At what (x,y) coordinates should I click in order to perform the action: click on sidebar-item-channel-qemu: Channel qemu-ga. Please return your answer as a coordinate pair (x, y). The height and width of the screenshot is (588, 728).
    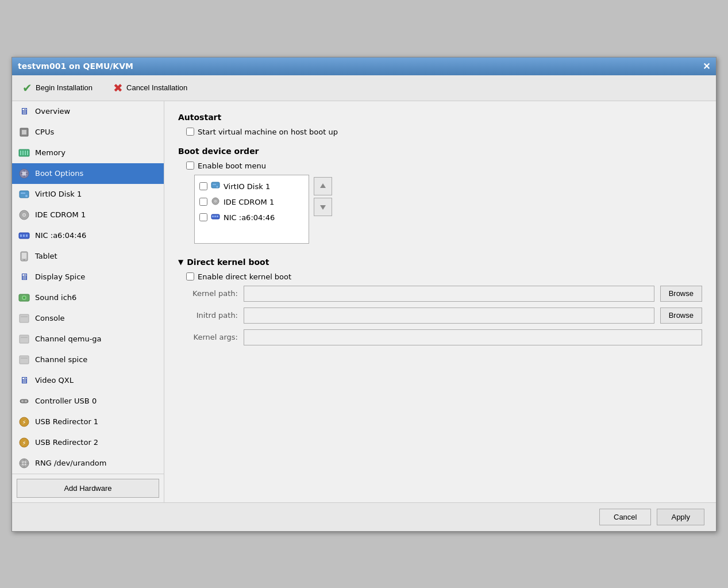
    Looking at the image, I should click on (88, 339).